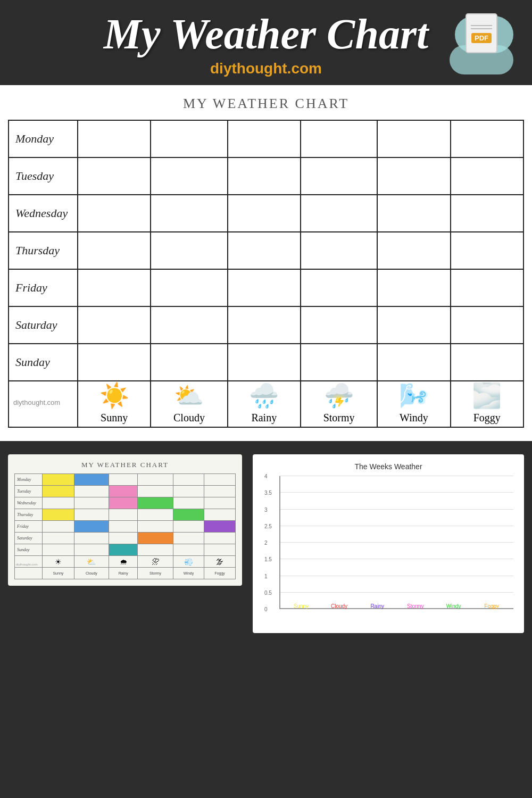 The image size is (532, 798). I want to click on mini-weather-table: Monday Tuesday Wednesday, so click(125, 527).